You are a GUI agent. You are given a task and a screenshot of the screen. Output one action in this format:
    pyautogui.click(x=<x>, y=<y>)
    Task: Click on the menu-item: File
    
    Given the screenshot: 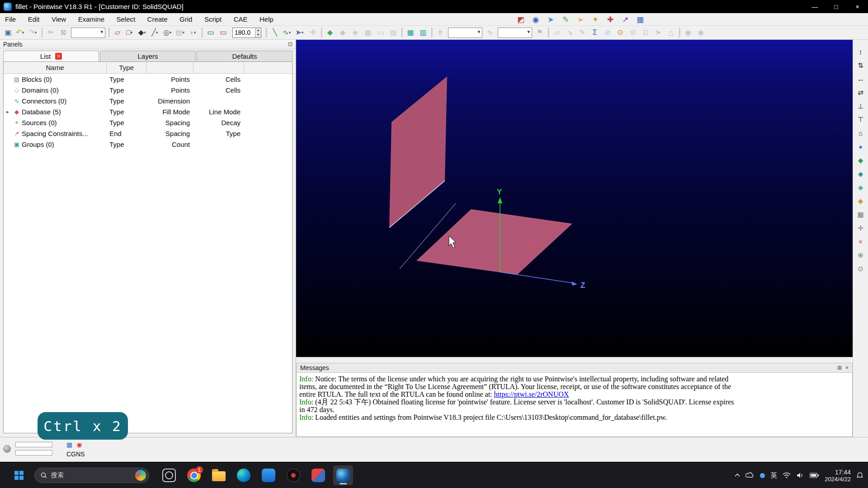 What is the action you would take?
    pyautogui.click(x=10, y=19)
    